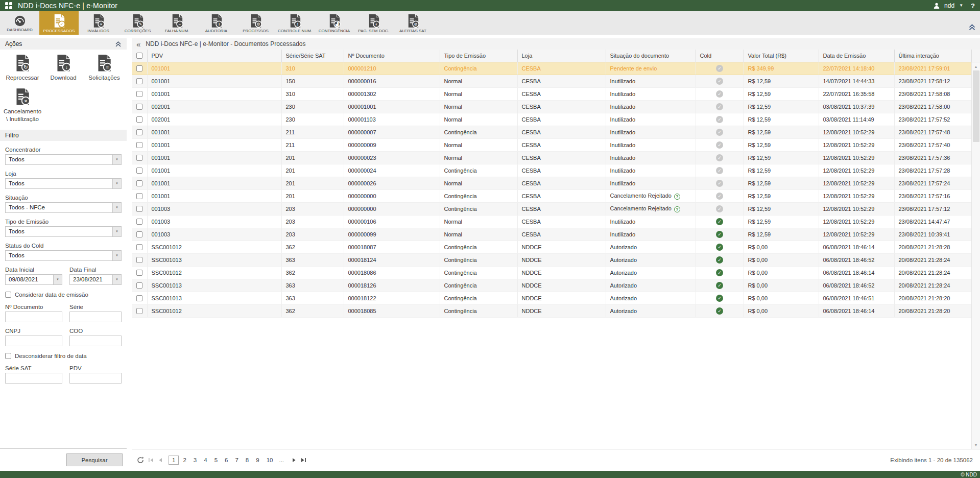  I want to click on table-row: 001003203000000000ContingênciaCESBACance…, so click(552, 208).